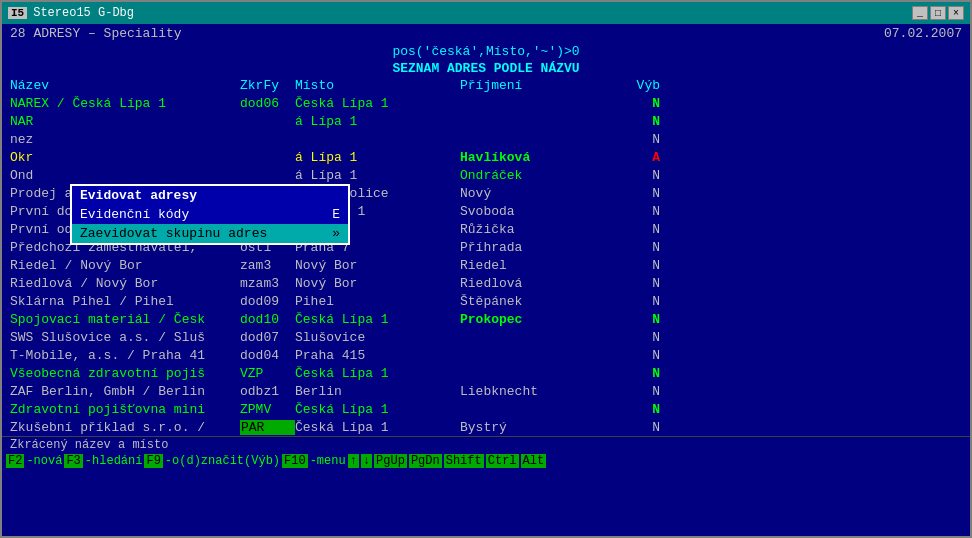 The height and width of the screenshot is (538, 972). What do you see at coordinates (502, 461) in the screenshot?
I see `ctrl-key: Ctrl` at bounding box center [502, 461].